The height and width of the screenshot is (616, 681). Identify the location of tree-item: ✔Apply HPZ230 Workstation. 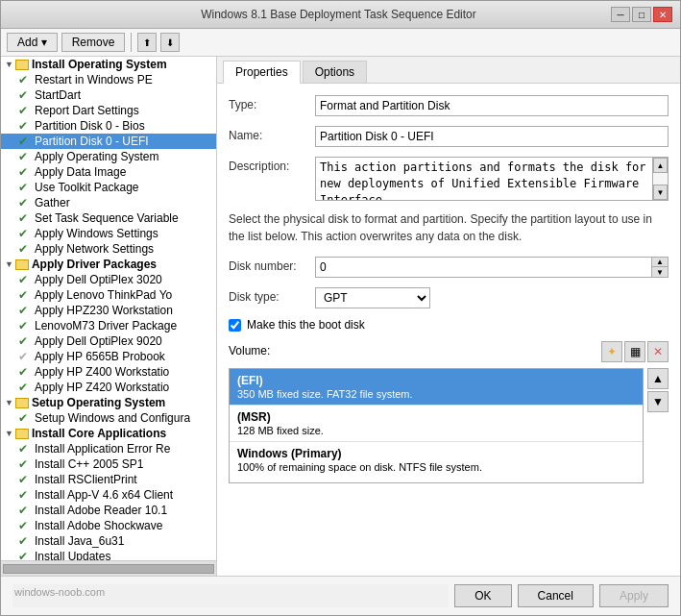
(109, 310).